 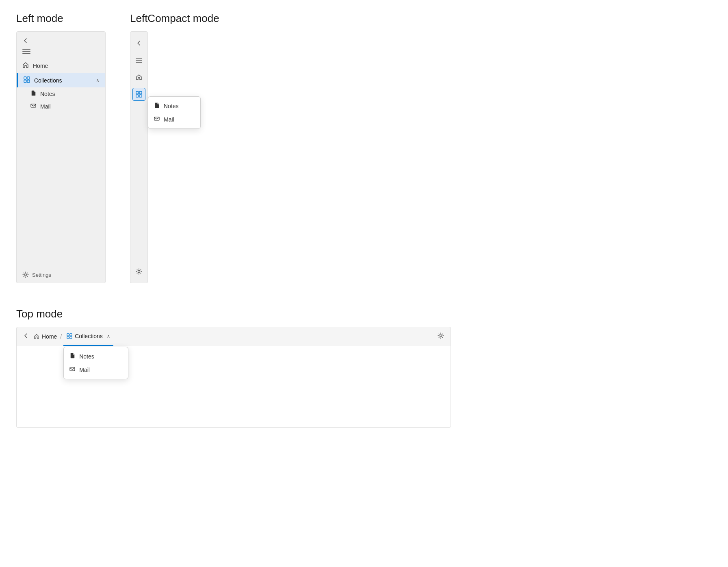 What do you see at coordinates (61, 157) in the screenshot?
I see `left-sidebar: Home Collections ∧` at bounding box center [61, 157].